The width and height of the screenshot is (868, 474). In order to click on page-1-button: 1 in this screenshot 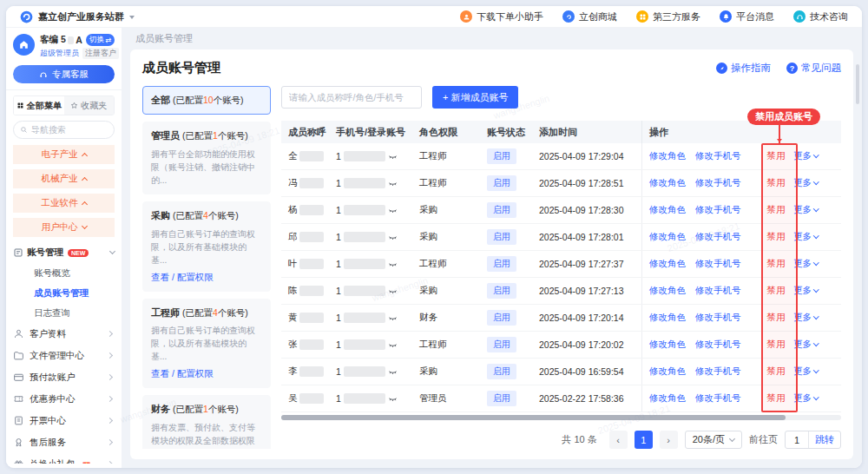, I will do `click(644, 439)`.